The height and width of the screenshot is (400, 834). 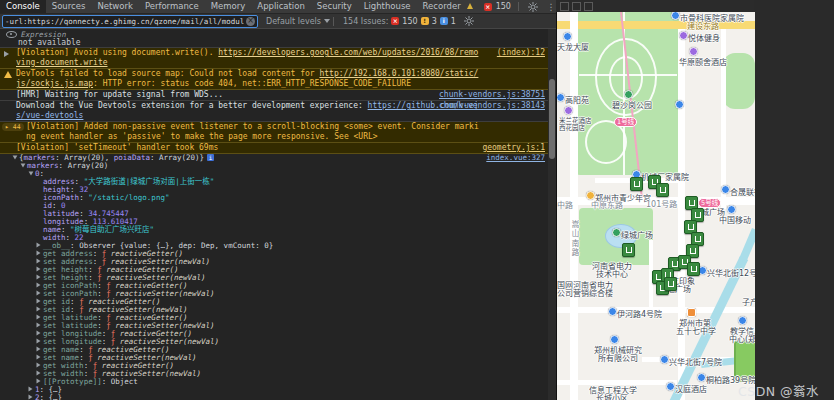 What do you see at coordinates (274, 96) in the screenshot?
I see `console-message: [HMR] Waiting for update signal from WDS…` at bounding box center [274, 96].